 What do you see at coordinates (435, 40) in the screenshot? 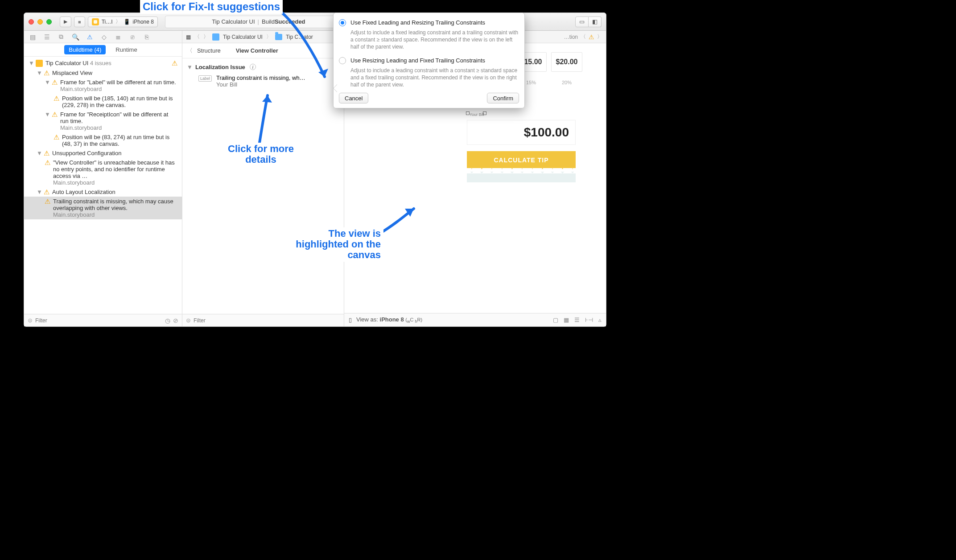
I see `option-1-desc: Adjust to include a fixed leading constr…` at bounding box center [435, 40].